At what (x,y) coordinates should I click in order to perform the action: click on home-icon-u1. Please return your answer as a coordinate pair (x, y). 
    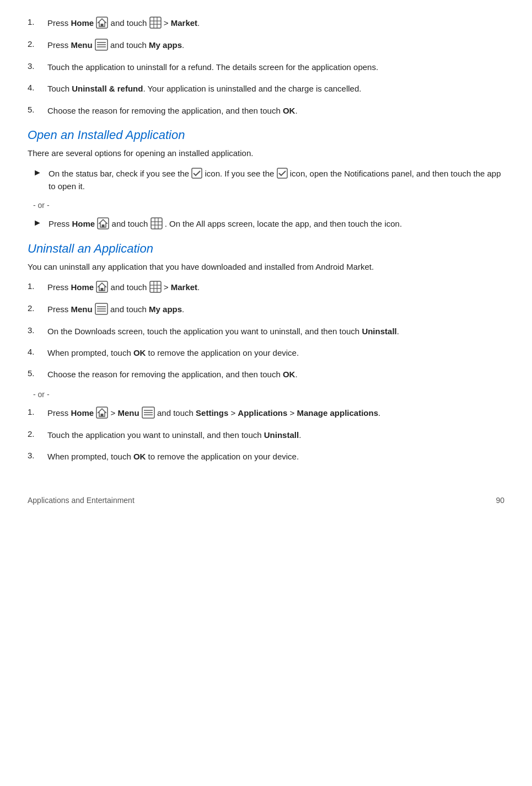
    Looking at the image, I should click on (102, 287).